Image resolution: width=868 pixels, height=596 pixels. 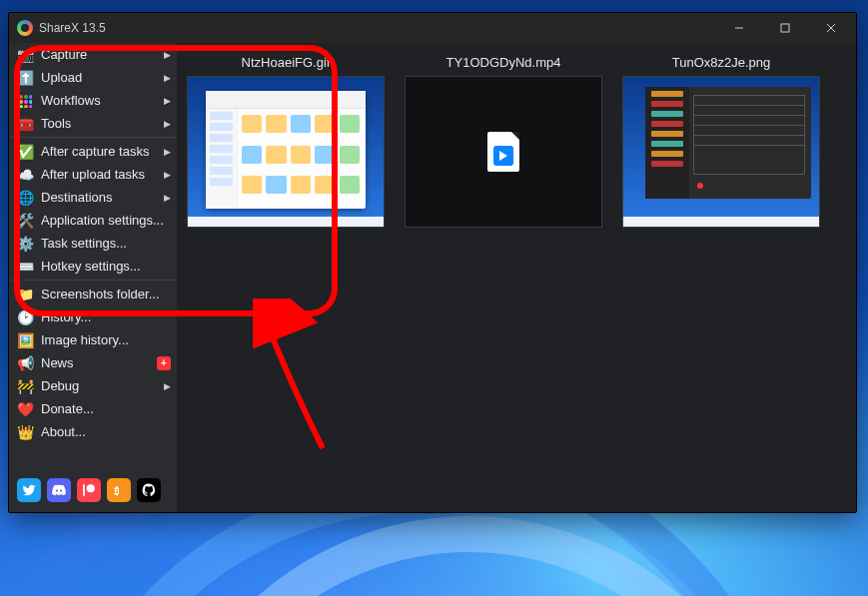 What do you see at coordinates (25, 295) in the screenshot?
I see `folder-icon: 📁` at bounding box center [25, 295].